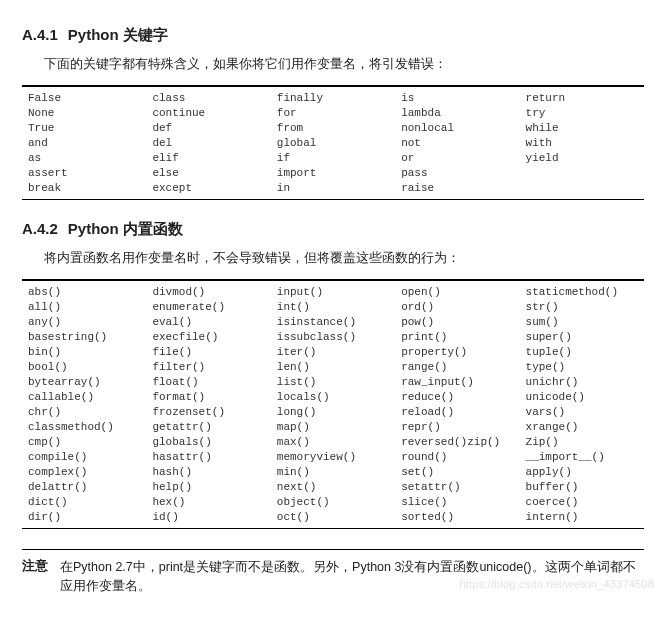  What do you see at coordinates (333, 398) in the screenshot?
I see `table-row: callable()format()locals()reduce()unicod…` at bounding box center [333, 398].